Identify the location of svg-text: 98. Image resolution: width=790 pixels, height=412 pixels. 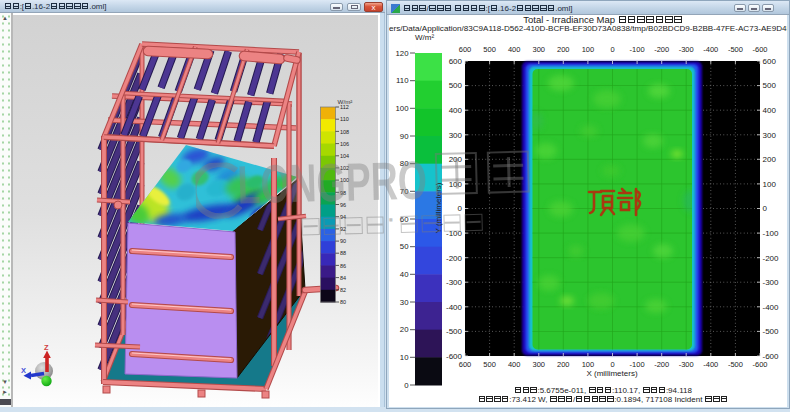
(343, 193).